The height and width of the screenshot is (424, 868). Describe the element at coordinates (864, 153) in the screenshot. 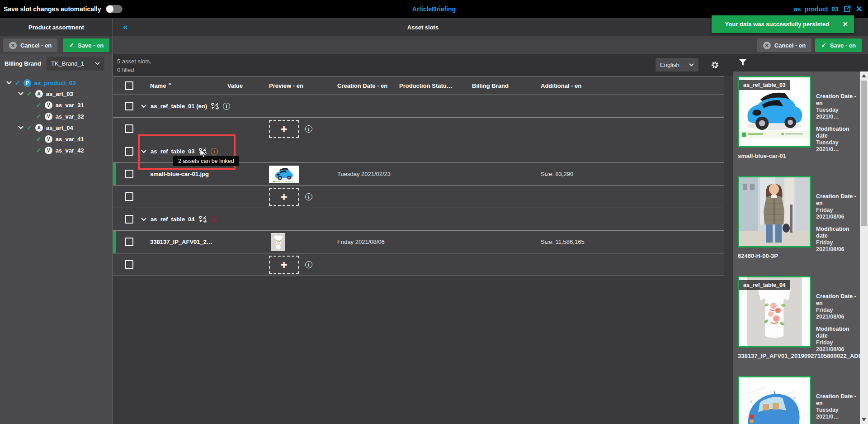

I see `scrollbar-thumb` at that location.